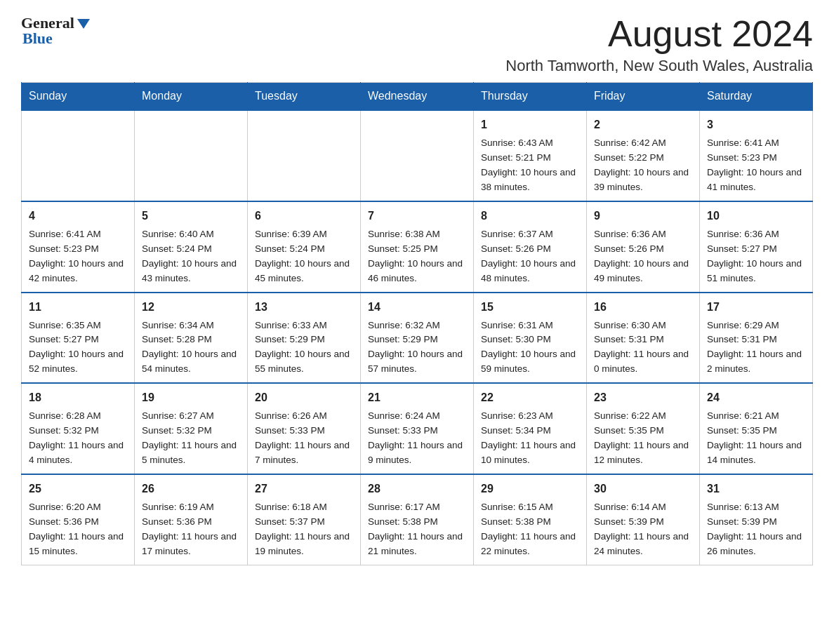 Image resolution: width=834 pixels, height=644 pixels. What do you see at coordinates (643, 348) in the screenshot?
I see `day-info: Sunrise: 6:30 AMSunset: 5:31 PMDaylight:…` at bounding box center [643, 348].